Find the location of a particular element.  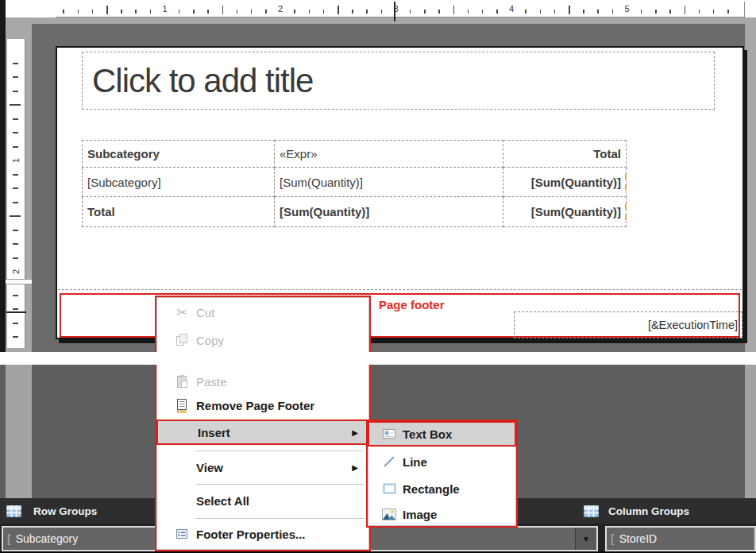

copy-icon is located at coordinates (182, 340).